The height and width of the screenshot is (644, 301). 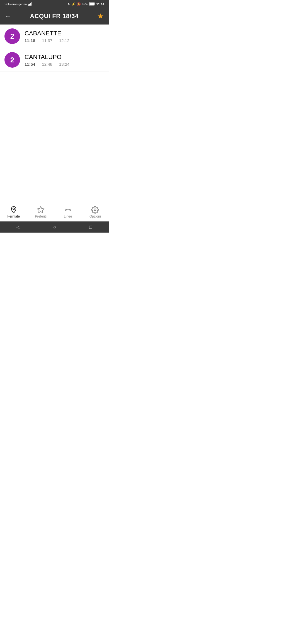 I want to click on nav-label-opzioni: Opzioni, so click(x=95, y=216).